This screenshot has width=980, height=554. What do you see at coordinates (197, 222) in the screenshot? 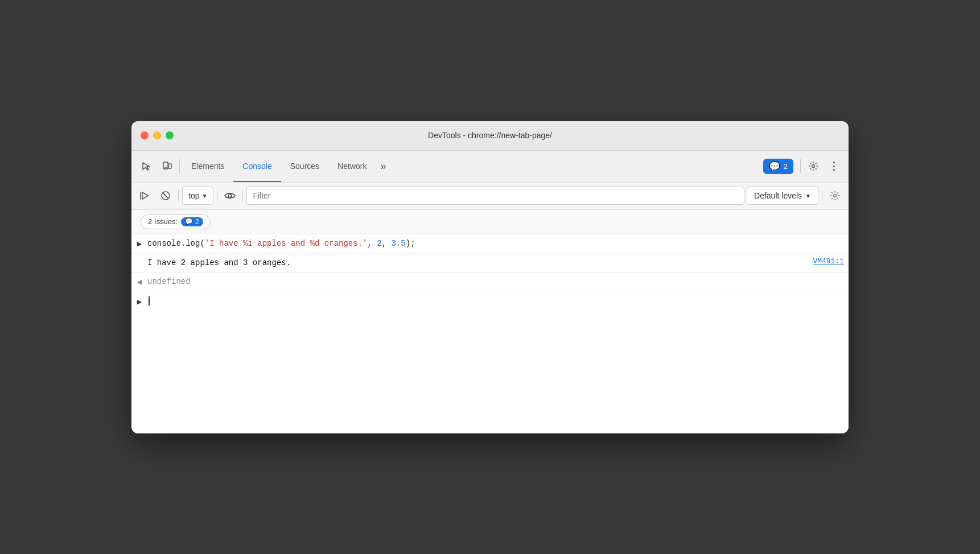
I see `issues-chip-count: 2` at bounding box center [197, 222].